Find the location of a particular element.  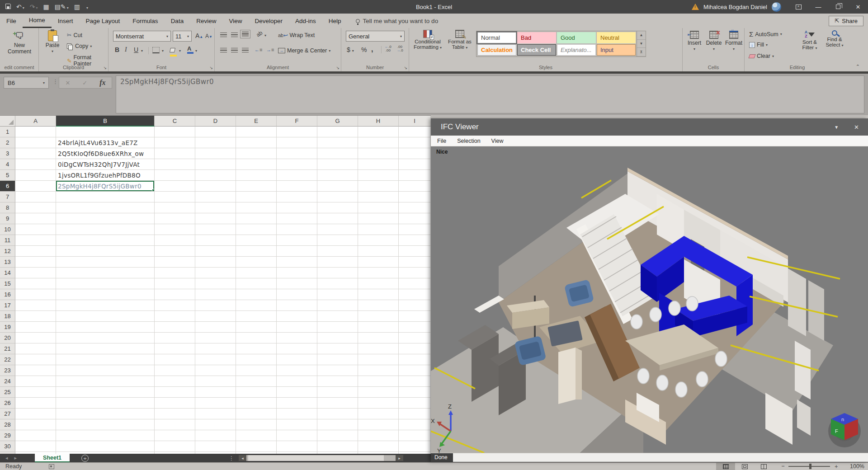

cell-B18 is located at coordinates (105, 316).